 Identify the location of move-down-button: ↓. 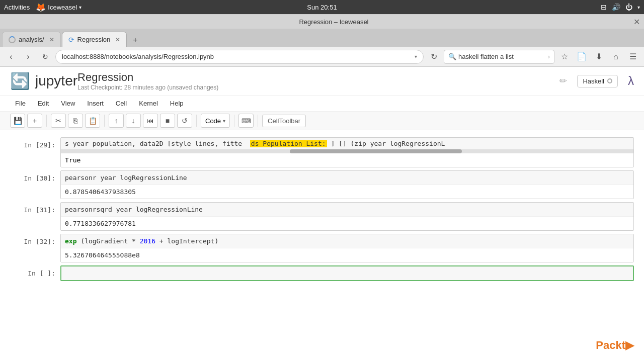
(133, 121).